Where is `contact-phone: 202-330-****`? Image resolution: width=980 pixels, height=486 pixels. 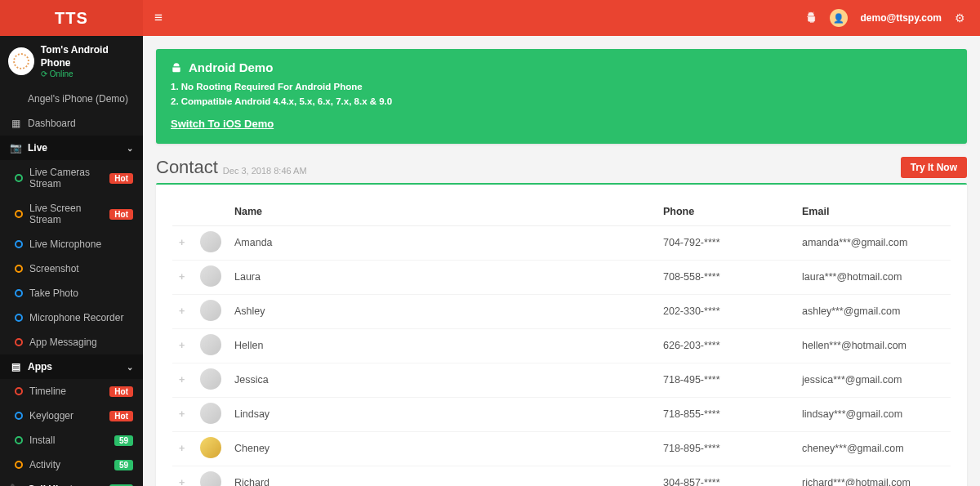 contact-phone: 202-330-**** is located at coordinates (726, 311).